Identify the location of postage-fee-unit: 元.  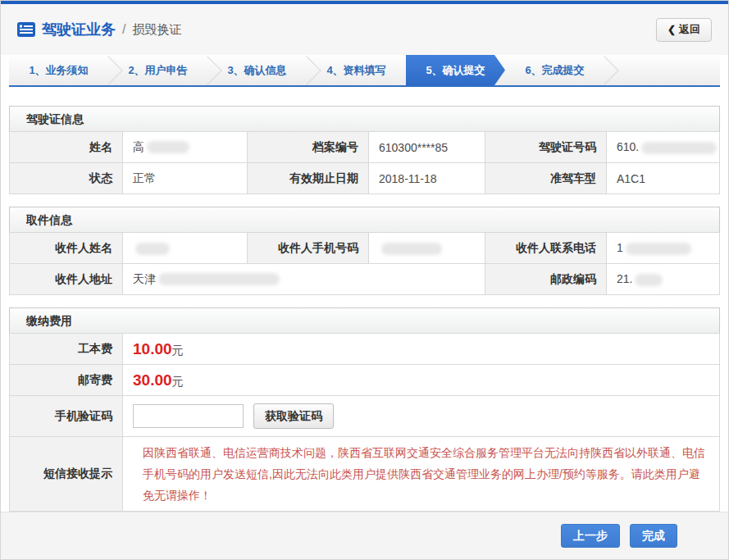
(178, 381).